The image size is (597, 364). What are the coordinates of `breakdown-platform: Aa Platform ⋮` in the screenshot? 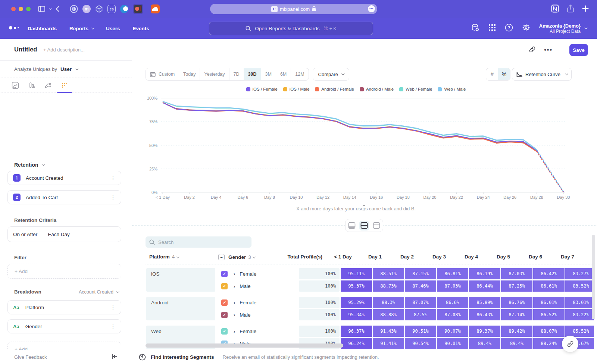 It's located at (64, 307).